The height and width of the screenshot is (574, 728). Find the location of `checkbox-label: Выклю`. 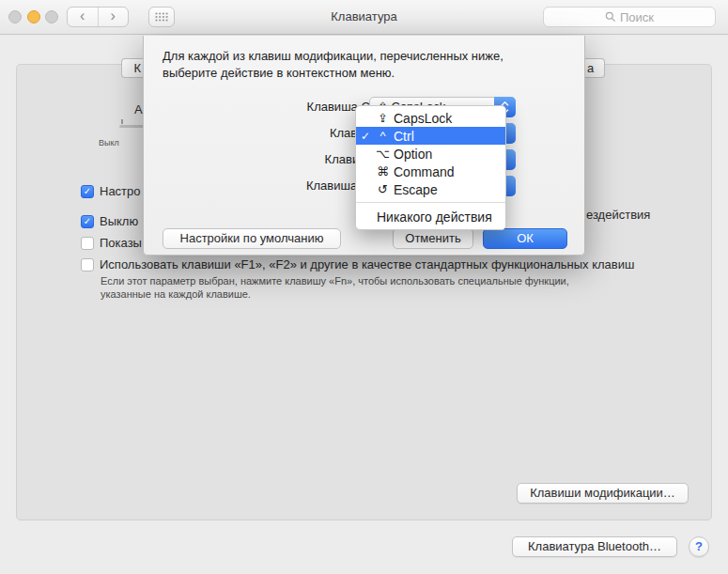

checkbox-label: Выклю is located at coordinates (118, 222).